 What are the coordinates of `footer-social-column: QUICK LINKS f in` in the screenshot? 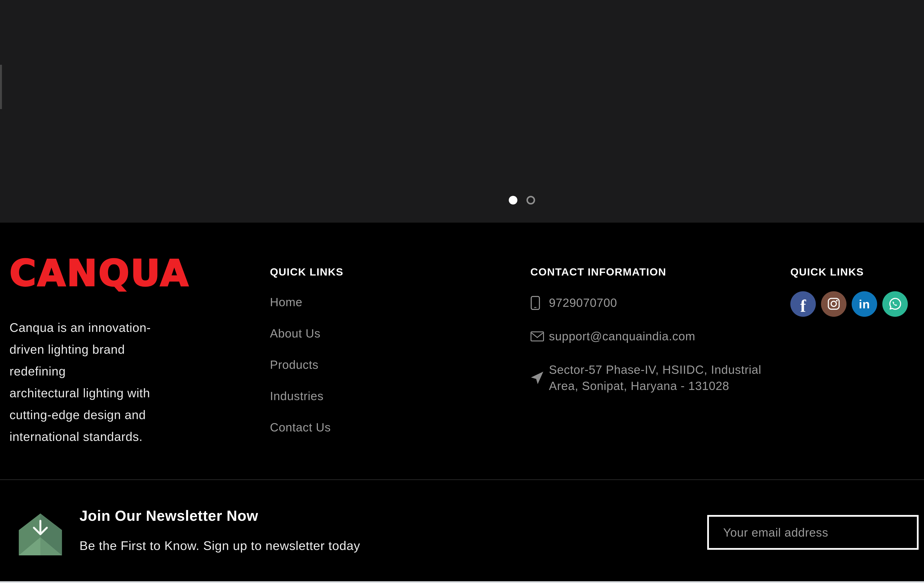 It's located at (849, 291).